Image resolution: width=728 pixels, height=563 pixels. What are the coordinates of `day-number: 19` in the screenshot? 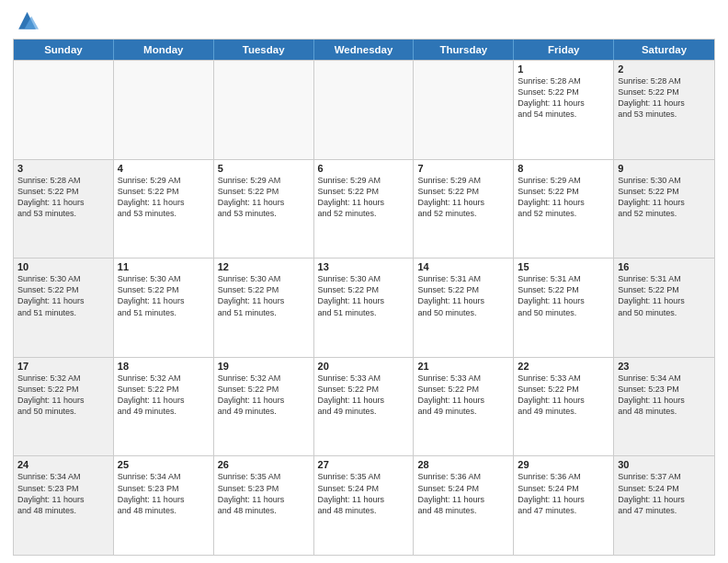 It's located at (264, 366).